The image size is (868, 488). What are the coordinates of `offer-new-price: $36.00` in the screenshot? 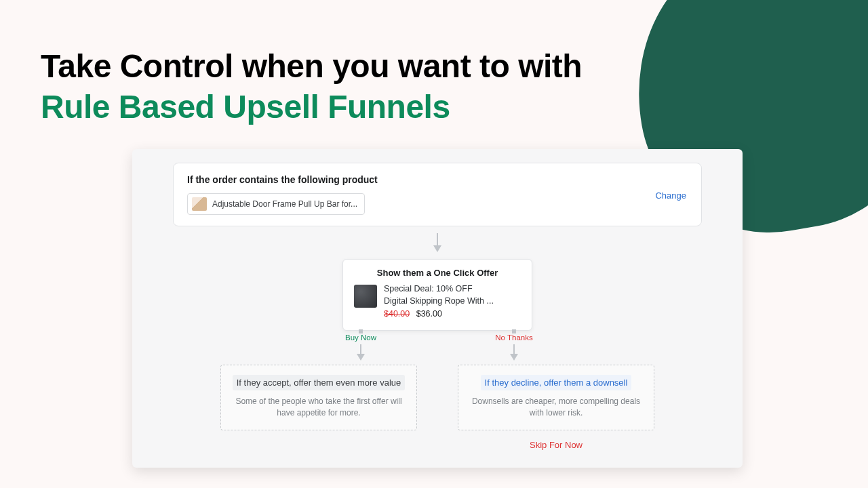 It's located at (429, 314).